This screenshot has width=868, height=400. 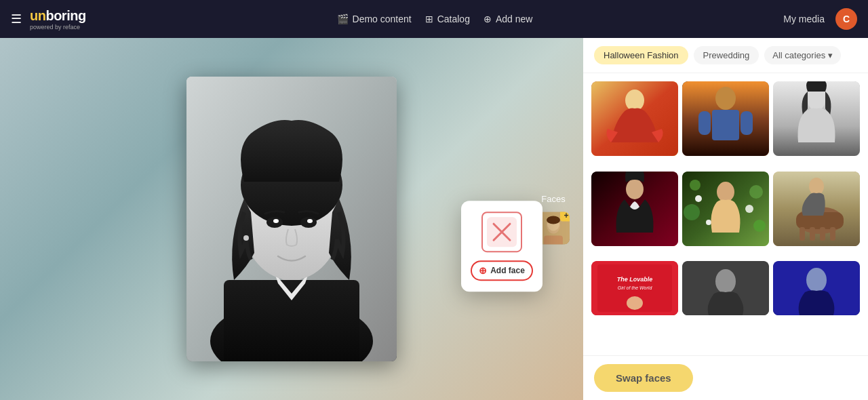 I want to click on my-media-link: My media, so click(x=804, y=19).